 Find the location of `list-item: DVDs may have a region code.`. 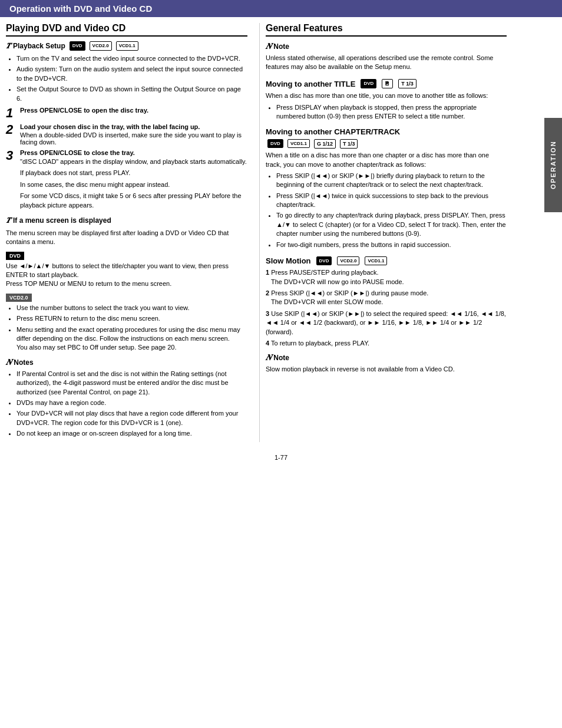

list-item: DVDs may have a region code. is located at coordinates (132, 403).